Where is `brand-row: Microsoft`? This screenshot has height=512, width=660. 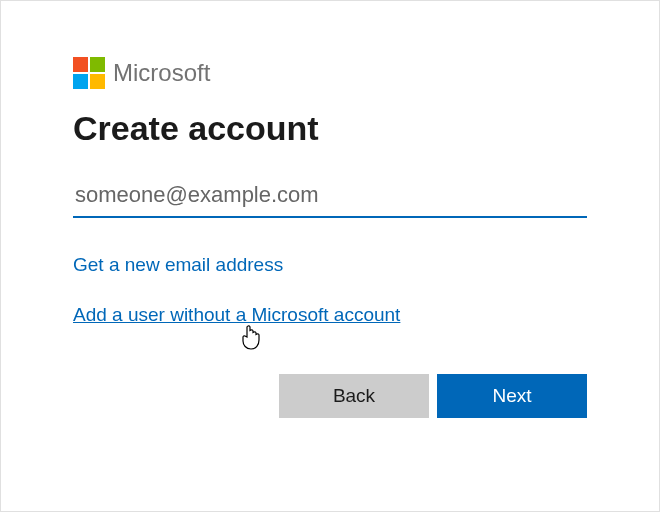 brand-row: Microsoft is located at coordinates (330, 73).